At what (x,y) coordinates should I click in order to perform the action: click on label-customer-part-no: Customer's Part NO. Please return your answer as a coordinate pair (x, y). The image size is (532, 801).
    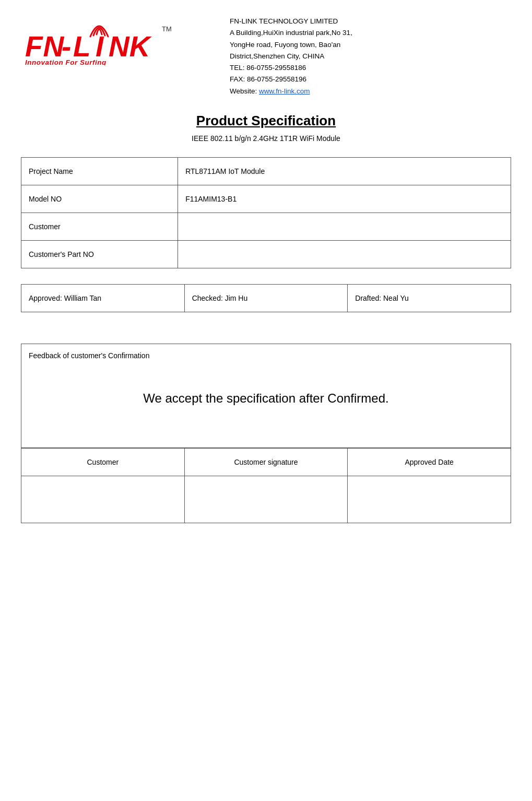
    Looking at the image, I should click on (100, 254).